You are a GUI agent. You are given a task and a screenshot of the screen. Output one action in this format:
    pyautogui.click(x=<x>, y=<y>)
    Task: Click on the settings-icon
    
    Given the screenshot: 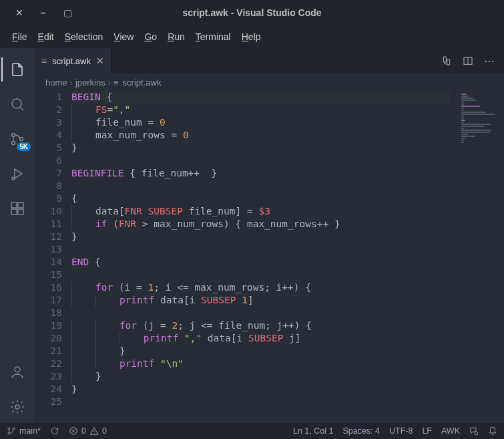 What is the action you would take?
    pyautogui.click(x=17, y=407)
    